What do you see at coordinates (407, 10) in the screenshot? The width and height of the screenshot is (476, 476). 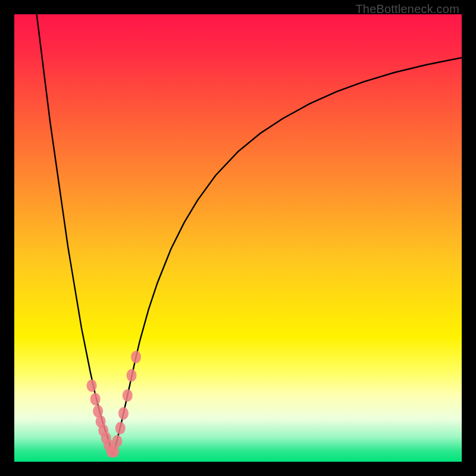 I see `watermark-text: TheBottleneck.com` at bounding box center [407, 10].